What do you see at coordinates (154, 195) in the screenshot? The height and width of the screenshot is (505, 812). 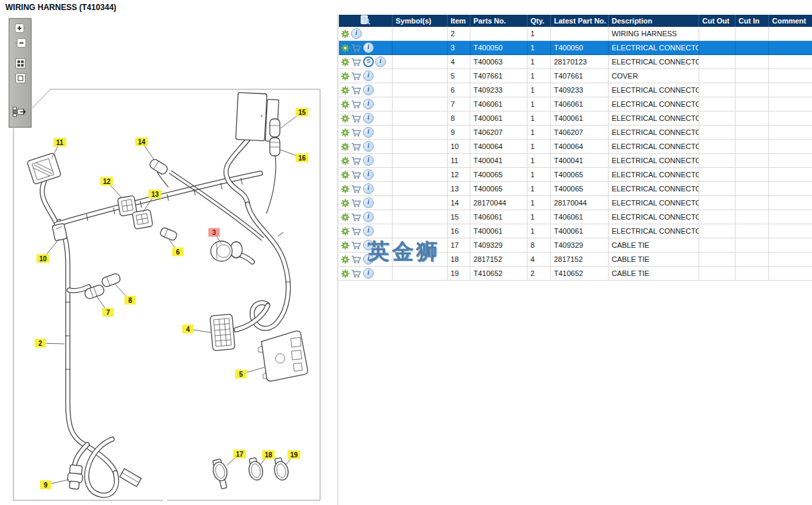 I see `callout-13: 13` at bounding box center [154, 195].